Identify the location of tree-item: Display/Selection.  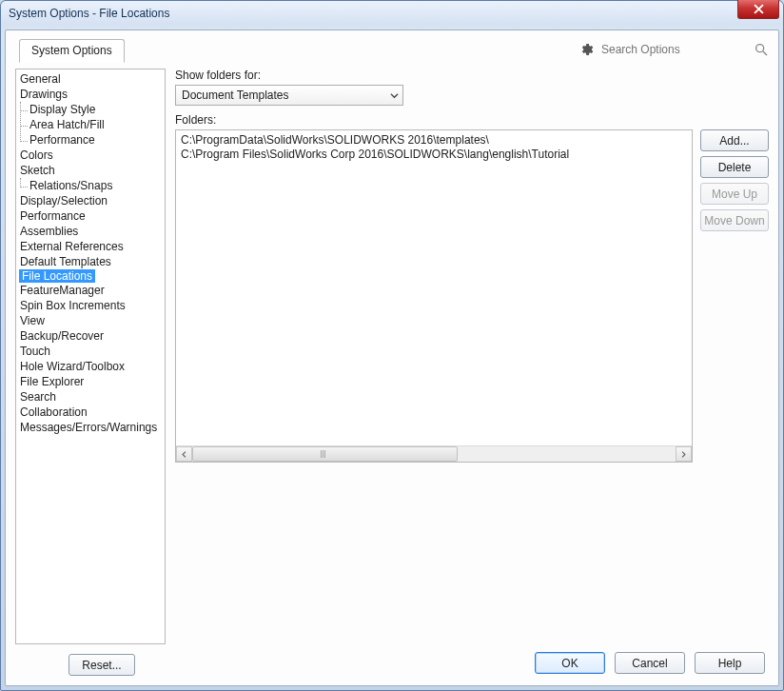
(90, 201).